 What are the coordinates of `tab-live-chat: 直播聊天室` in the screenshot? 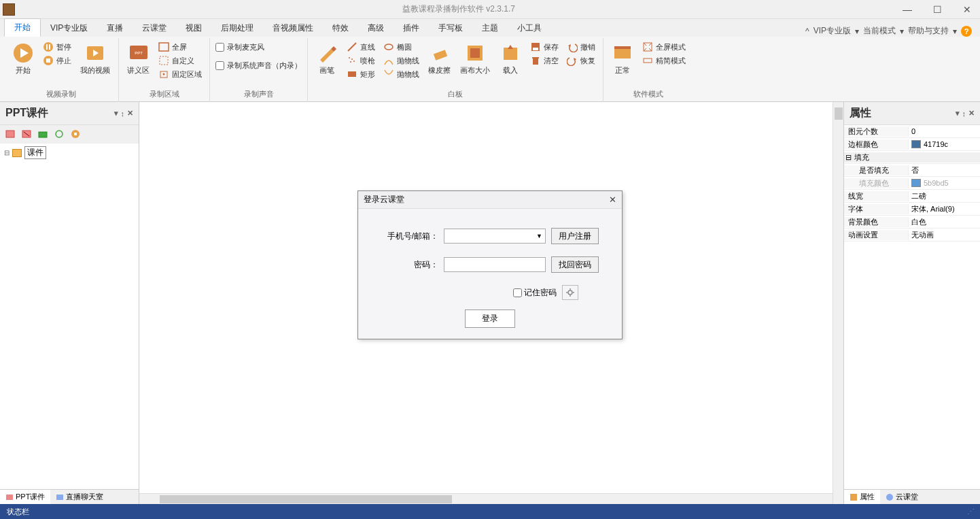 It's located at (80, 497).